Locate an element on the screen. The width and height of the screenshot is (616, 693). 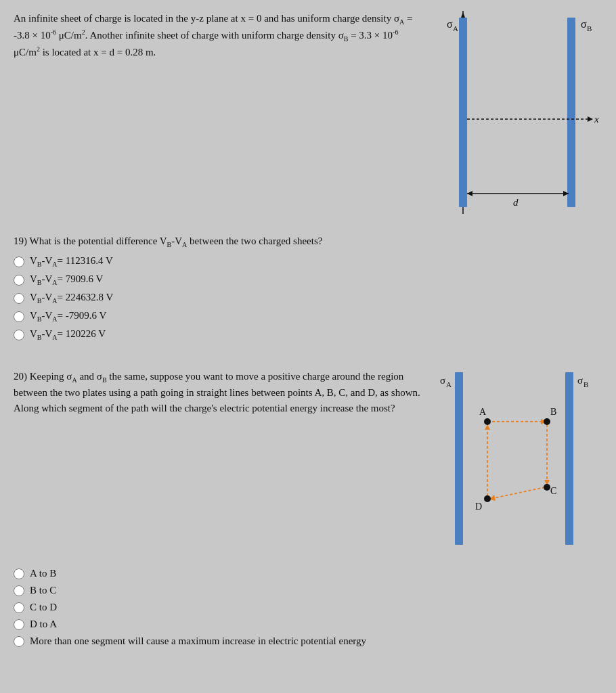
question-19-title: 19) What is the potential difference VB-… is located at coordinates (308, 242).